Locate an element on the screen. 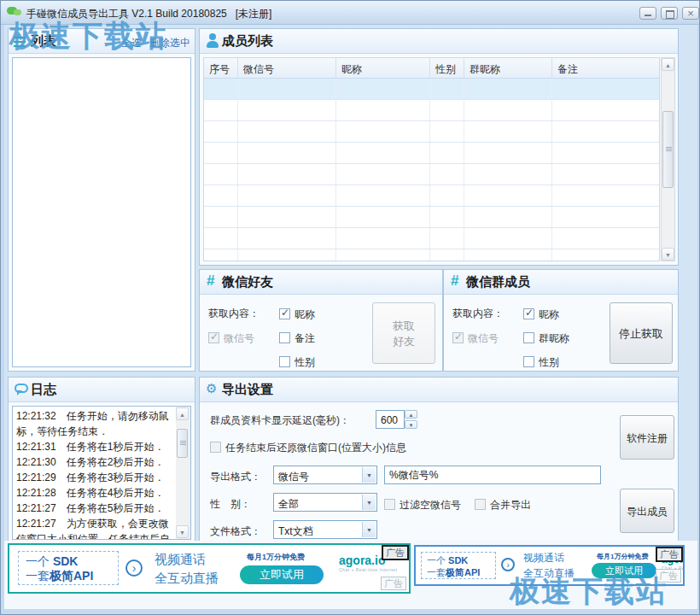  file-format-combobox: Txt文档 ▼ is located at coordinates (325, 530).